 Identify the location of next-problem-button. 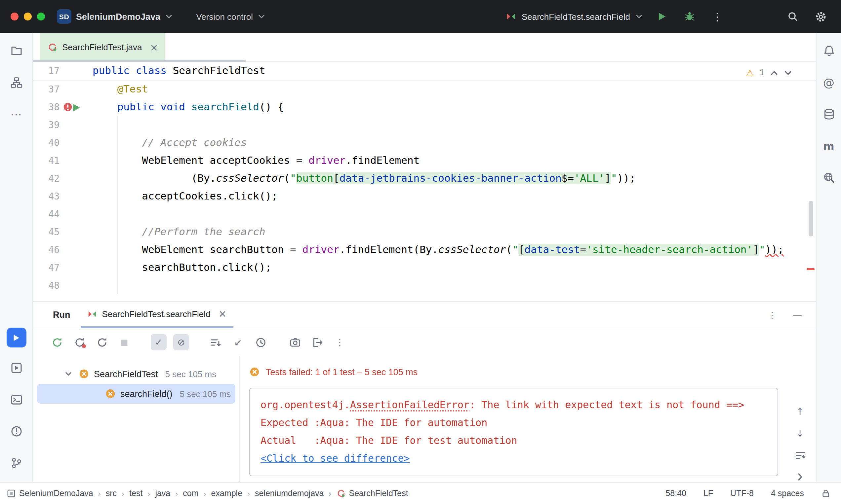
(788, 73).